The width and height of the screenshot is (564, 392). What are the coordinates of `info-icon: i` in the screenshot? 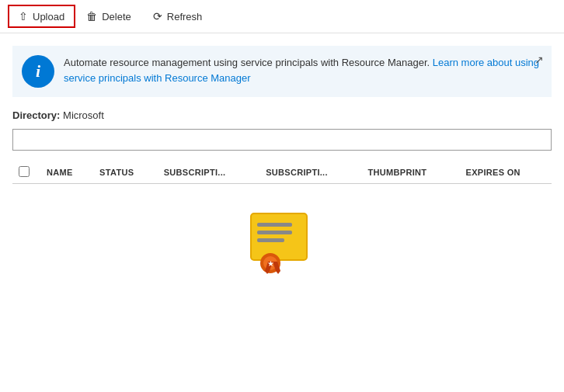 It's located at (38, 71).